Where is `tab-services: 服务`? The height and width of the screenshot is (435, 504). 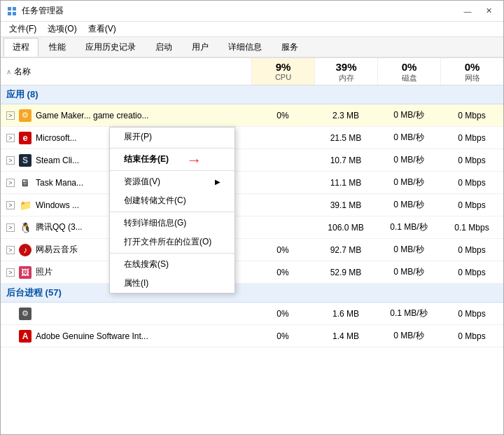 tab-services: 服务 is located at coordinates (290, 48).